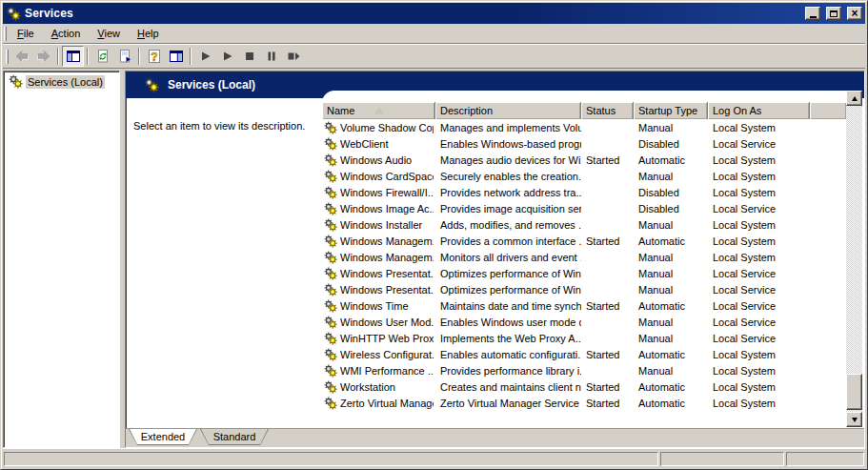 This screenshot has height=470, width=868. I want to click on maximize-button, so click(834, 13).